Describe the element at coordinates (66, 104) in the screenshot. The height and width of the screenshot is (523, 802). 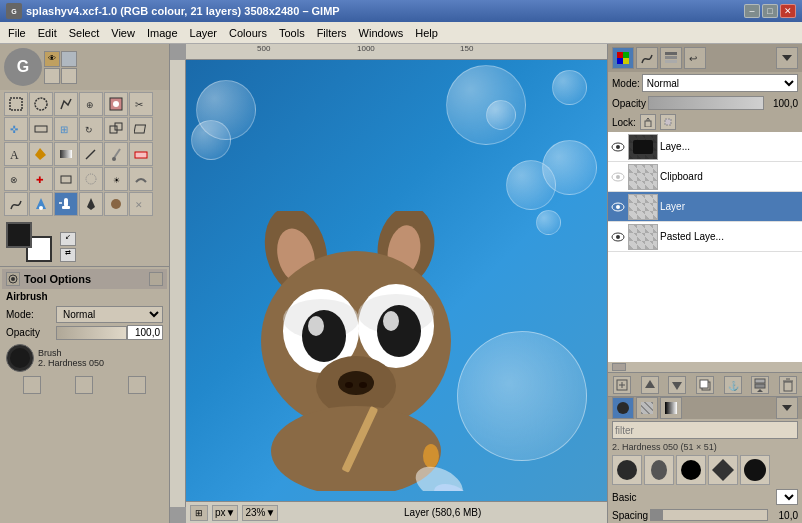
I see `tool-free-select` at that location.